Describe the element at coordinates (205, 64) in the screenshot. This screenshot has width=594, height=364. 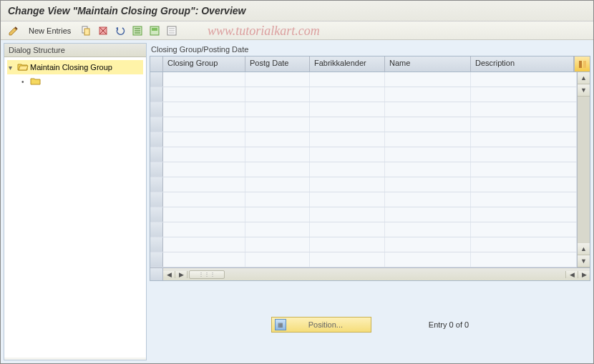
I see `column-header: Closing Group` at that location.